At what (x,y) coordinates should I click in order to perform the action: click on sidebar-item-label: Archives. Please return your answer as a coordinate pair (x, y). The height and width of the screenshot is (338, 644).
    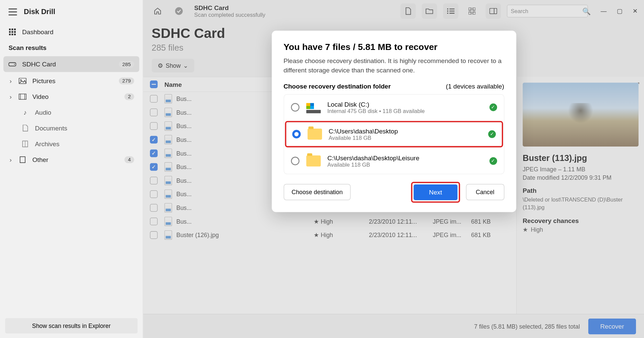
    Looking at the image, I should click on (47, 144).